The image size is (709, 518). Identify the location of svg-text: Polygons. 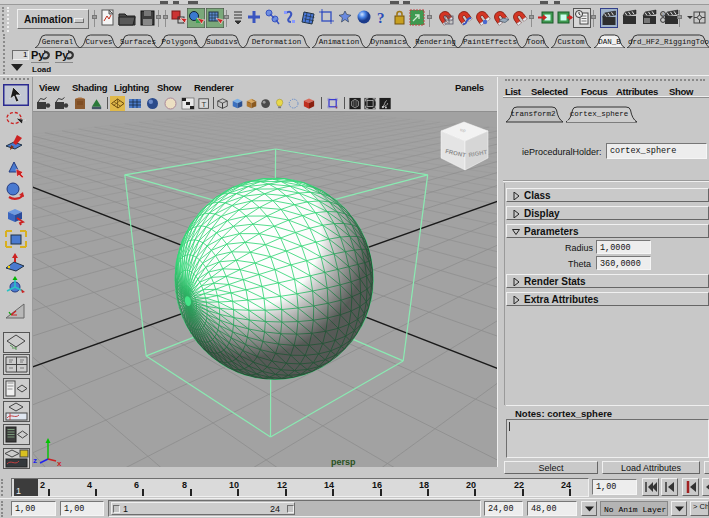
(179, 42).